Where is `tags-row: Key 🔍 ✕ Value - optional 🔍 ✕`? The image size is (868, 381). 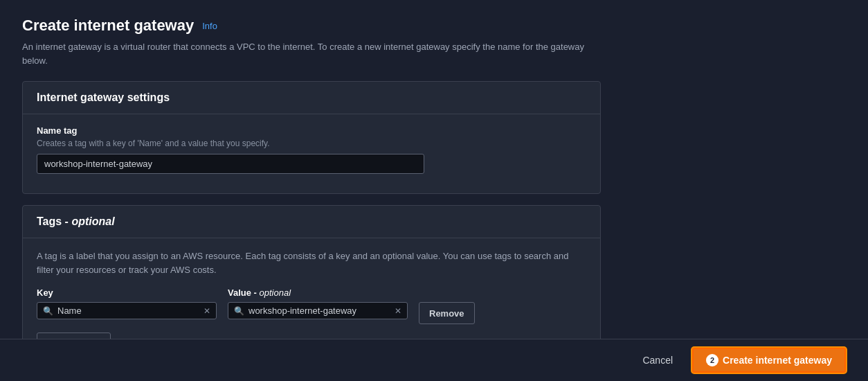 tags-row: Key 🔍 ✕ Value - optional 🔍 ✕ is located at coordinates (311, 306).